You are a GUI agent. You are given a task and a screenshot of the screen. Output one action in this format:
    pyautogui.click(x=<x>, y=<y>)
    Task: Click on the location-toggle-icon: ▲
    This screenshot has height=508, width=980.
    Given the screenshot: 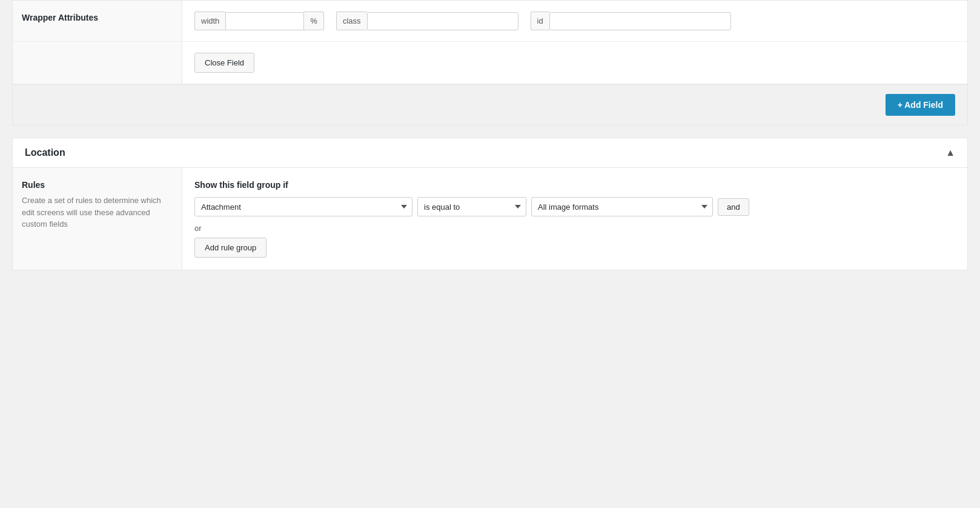 What is the action you would take?
    pyautogui.click(x=950, y=153)
    